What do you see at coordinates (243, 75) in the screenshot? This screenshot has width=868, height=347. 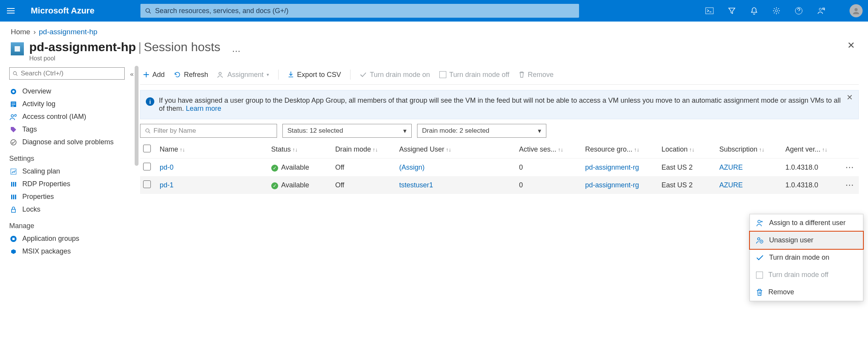 I see `assignment-button: Assignment▾` at bounding box center [243, 75].